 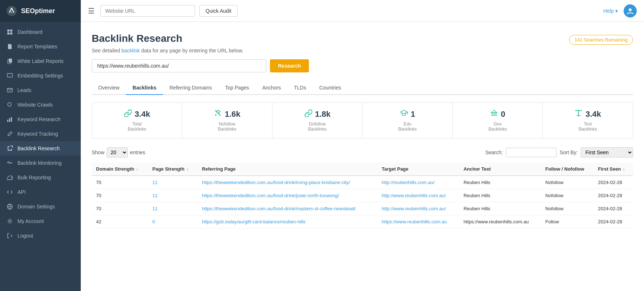 What do you see at coordinates (144, 88) in the screenshot?
I see `tab-backlinks: Backlinks` at bounding box center [144, 88].